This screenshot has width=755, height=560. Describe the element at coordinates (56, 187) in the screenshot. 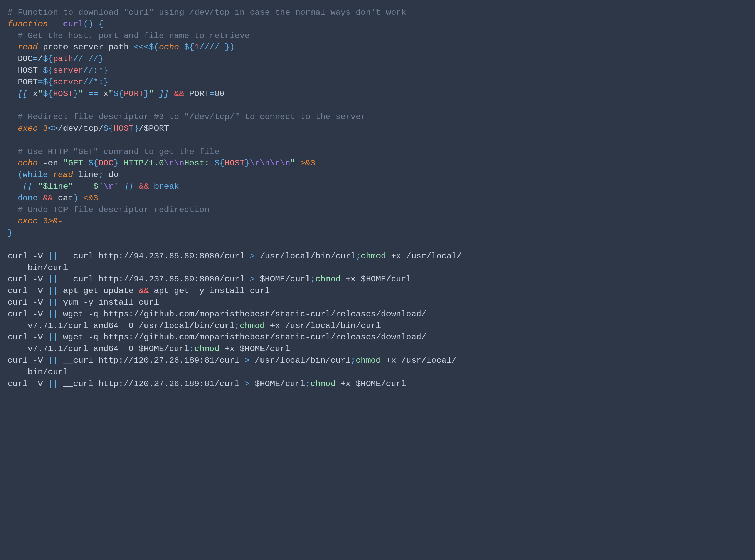

I see `code-token: $line` at that location.